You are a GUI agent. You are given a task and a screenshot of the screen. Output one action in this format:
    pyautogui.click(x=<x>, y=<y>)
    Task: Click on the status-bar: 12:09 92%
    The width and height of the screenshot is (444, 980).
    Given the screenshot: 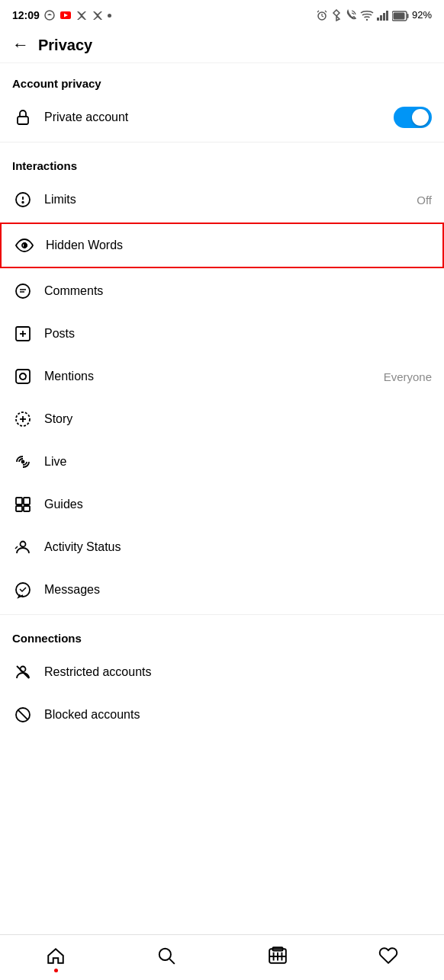 What is the action you would take?
    pyautogui.click(x=222, y=14)
    